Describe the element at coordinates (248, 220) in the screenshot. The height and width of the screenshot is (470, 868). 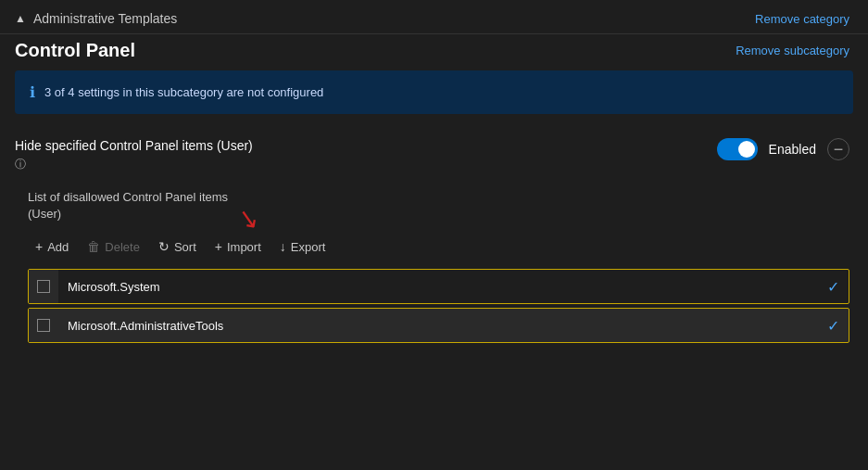
I see `arrow-annotation-icon: ↘` at that location.